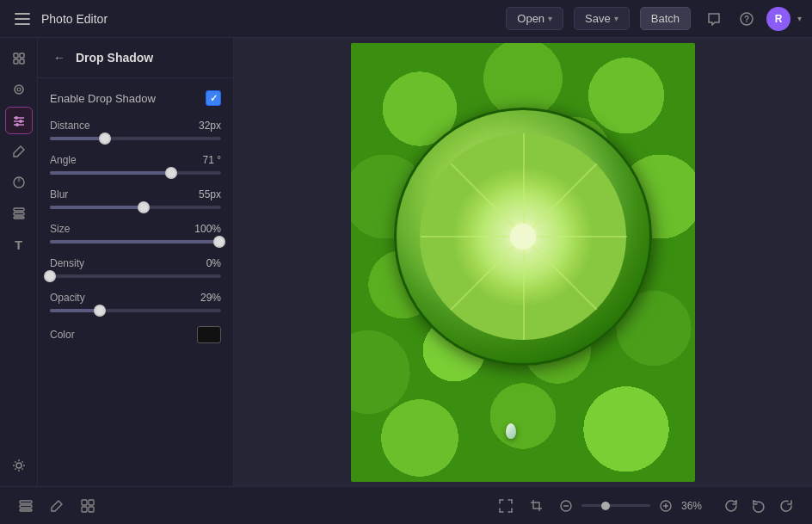 The image size is (812, 524). Describe the element at coordinates (406, 505) in the screenshot. I see `bottom-bar: 36%` at that location.